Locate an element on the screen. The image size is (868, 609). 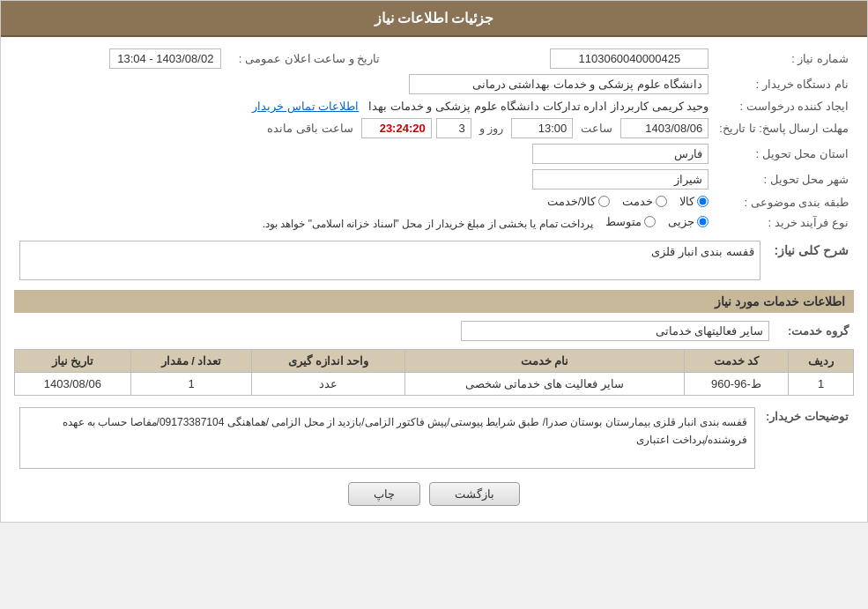
buyer-notes-table: توضیحات خریدار: قفسه بندی انبار قلزی بیم… is located at coordinates (434, 438).